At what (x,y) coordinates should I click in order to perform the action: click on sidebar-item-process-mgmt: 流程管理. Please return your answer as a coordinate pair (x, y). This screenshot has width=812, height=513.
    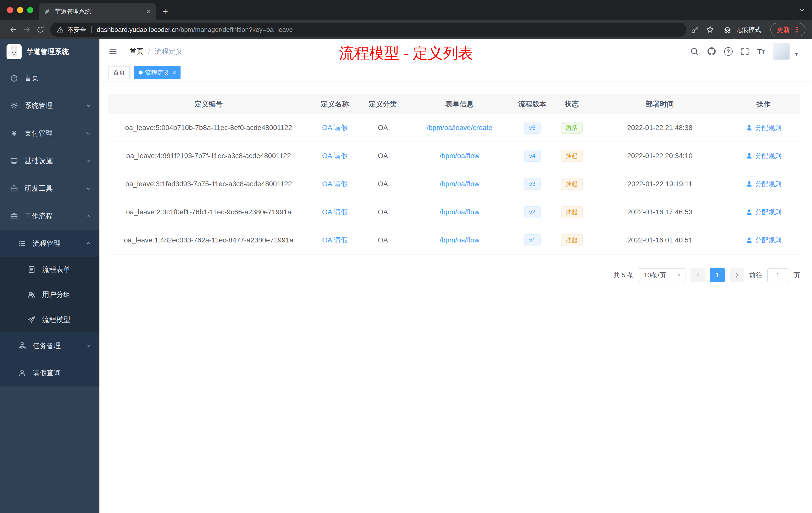
    Looking at the image, I should click on (50, 243).